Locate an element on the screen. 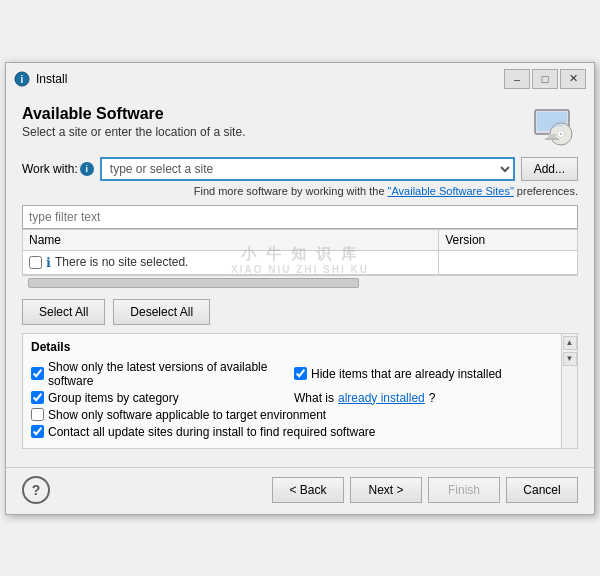 This screenshot has height=576, width=600. latest-label: Show only the latest versions of availab… is located at coordinates (168, 374).